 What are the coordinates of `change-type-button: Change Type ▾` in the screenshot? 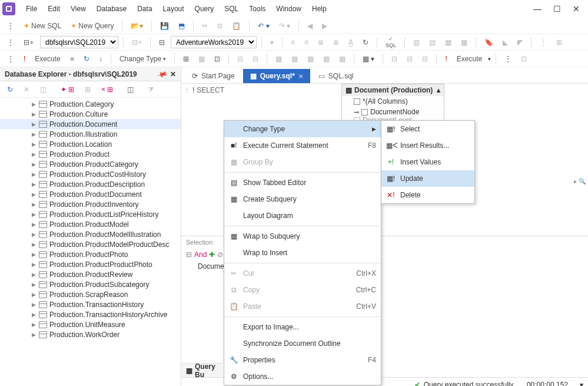 It's located at (142, 59).